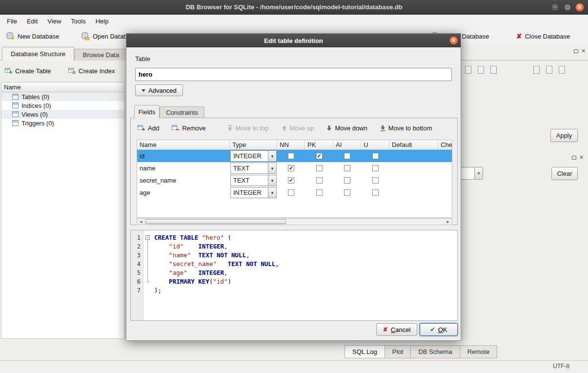  Describe the element at coordinates (319, 156) in the screenshot. I see `pk-checkbox: ✓` at that location.